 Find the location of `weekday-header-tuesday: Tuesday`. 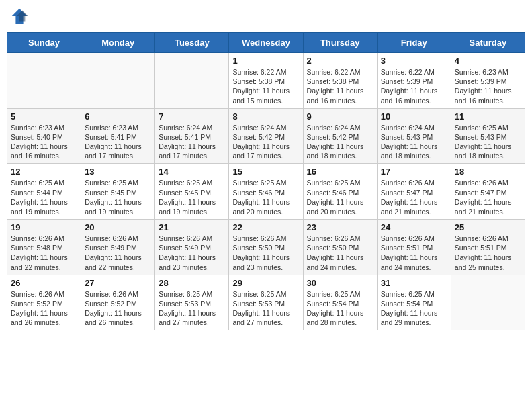

weekday-header-tuesday: Tuesday is located at coordinates (192, 43).